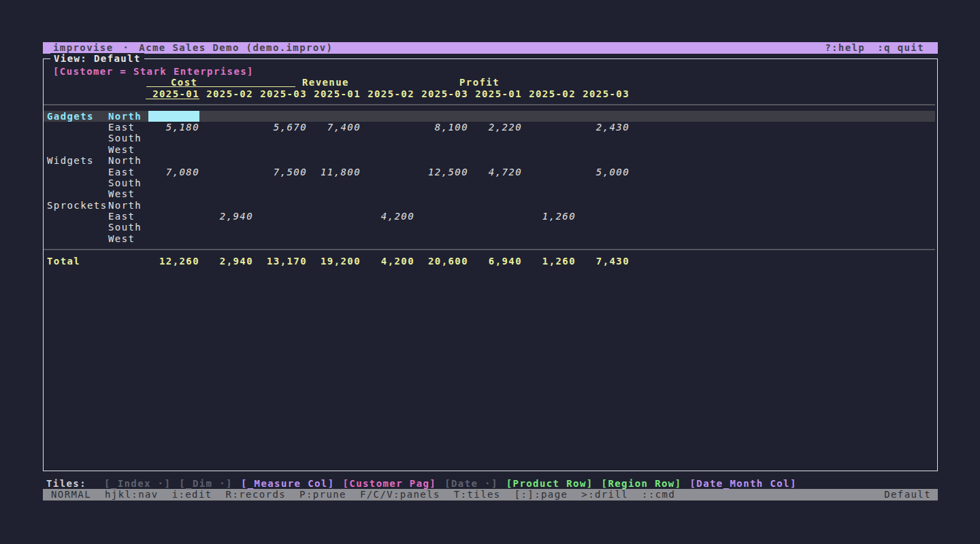  What do you see at coordinates (444, 127) in the screenshot?
I see `data-cell: 8,100` at bounding box center [444, 127].